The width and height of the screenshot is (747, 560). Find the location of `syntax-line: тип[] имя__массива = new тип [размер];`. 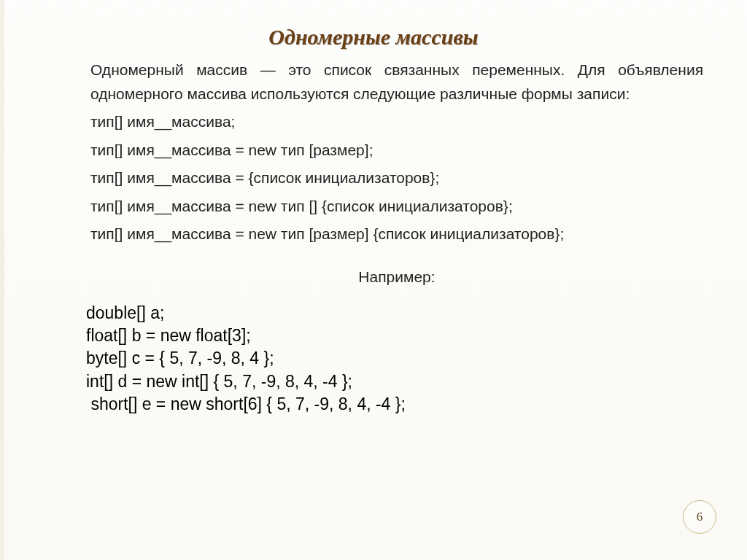

syntax-line: тип[] имя__массива = new тип [размер]; is located at coordinates (397, 150).